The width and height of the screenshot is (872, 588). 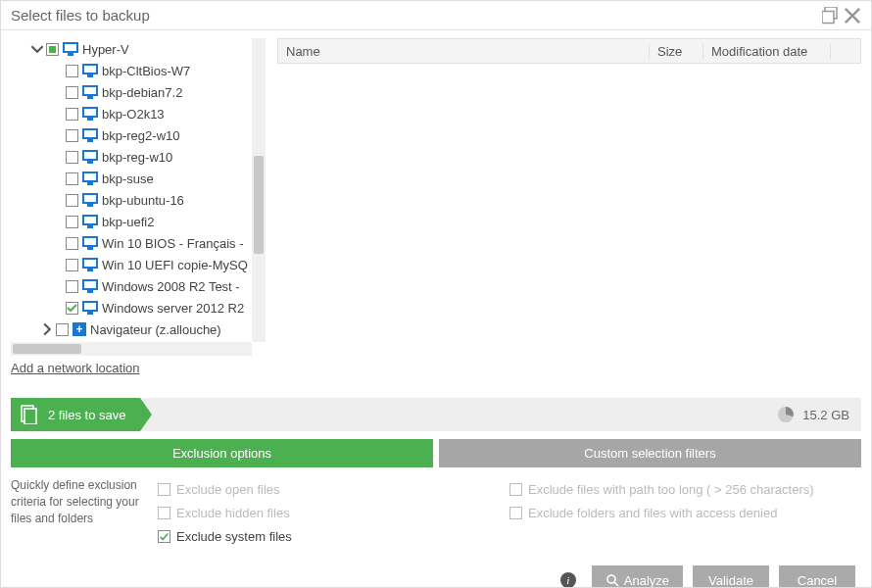 I want to click on tree-item: bkp-suse, so click(x=138, y=178).